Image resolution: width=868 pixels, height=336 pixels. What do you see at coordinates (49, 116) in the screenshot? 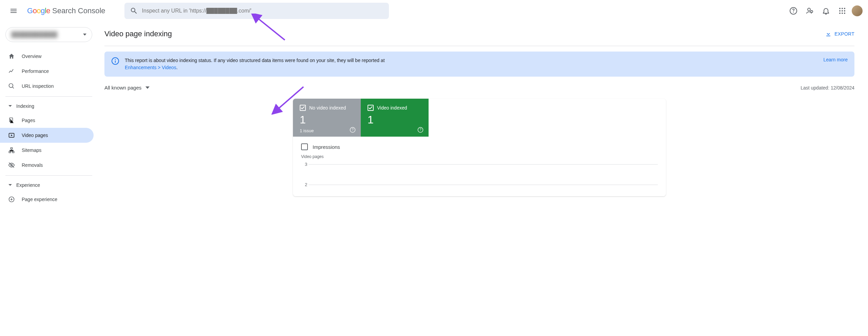
I see `sidebar: ████████████ Overview Performance URL in…` at bounding box center [49, 116].